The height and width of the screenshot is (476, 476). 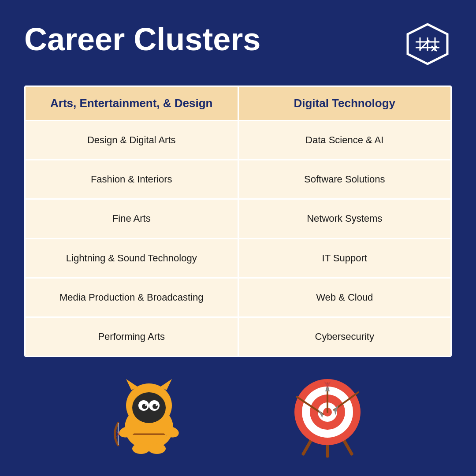 I want to click on archer-monster-icon, so click(x=149, y=414).